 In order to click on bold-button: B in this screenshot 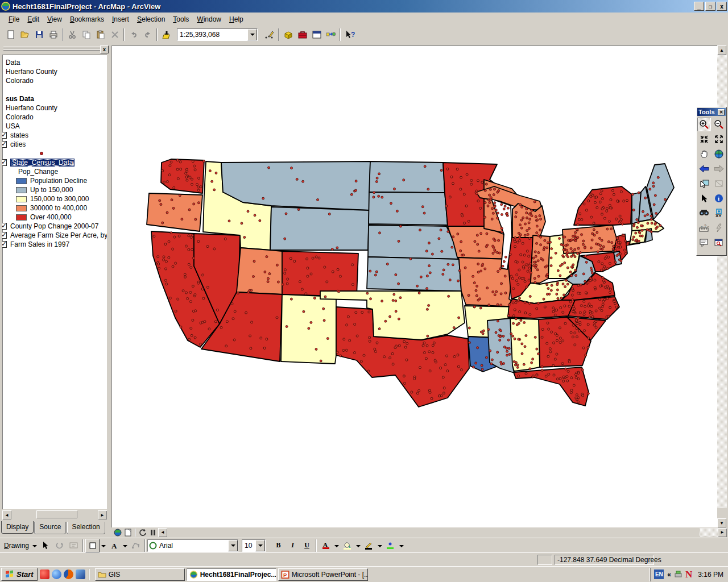, I will do `click(279, 546)`.